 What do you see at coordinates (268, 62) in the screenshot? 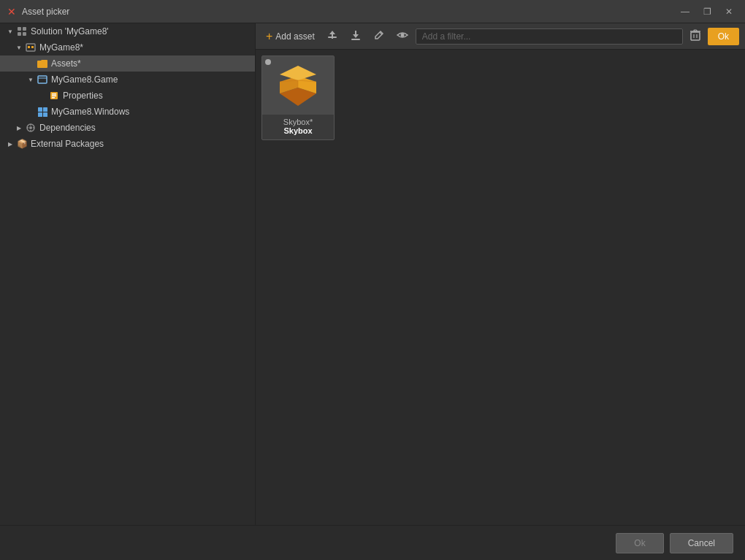
I see `asset-dot` at bounding box center [268, 62].